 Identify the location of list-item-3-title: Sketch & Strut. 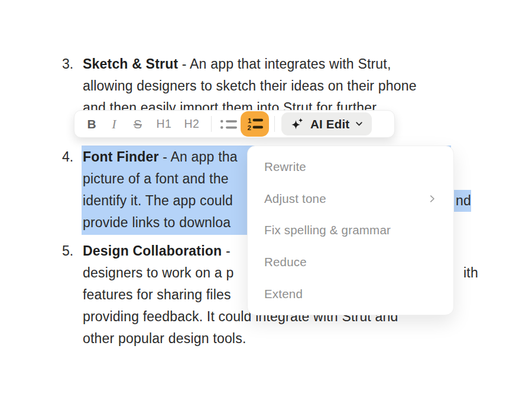
(130, 64).